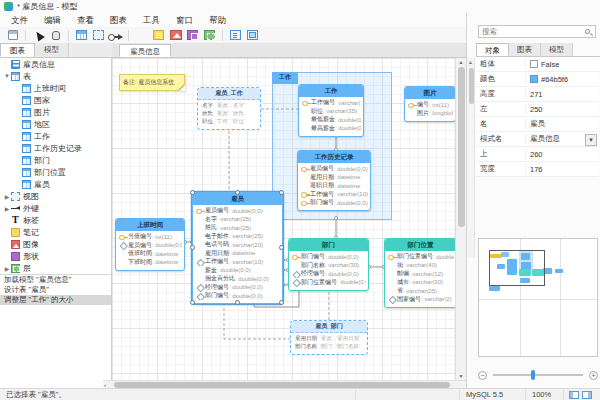 This screenshot has width=600, height=400. I want to click on minimap, so click(538, 298).